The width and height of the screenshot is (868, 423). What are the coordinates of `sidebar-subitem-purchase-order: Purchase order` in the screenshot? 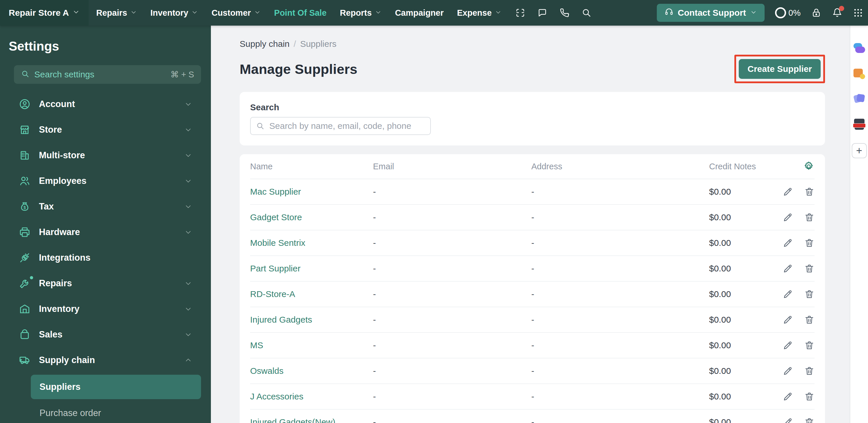 It's located at (116, 412).